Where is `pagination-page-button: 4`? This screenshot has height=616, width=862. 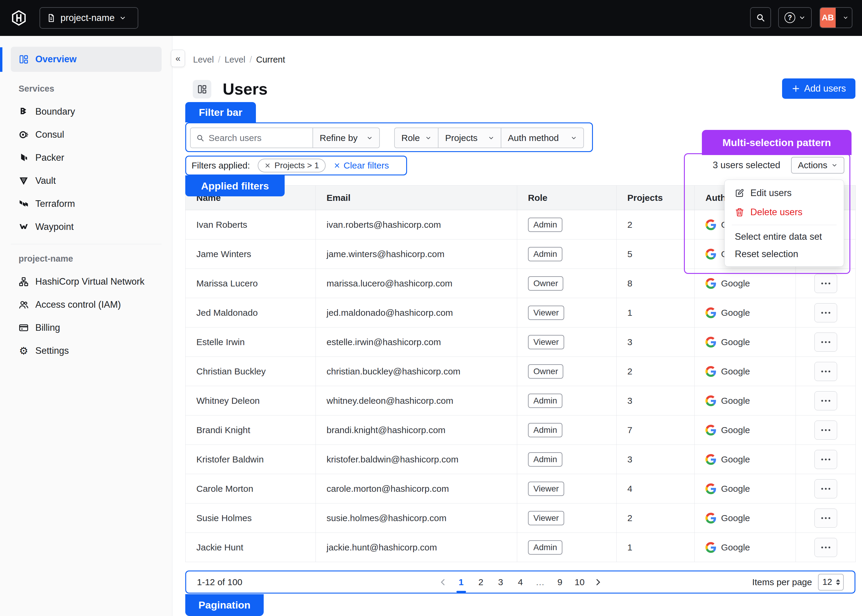 pagination-page-button: 4 is located at coordinates (520, 582).